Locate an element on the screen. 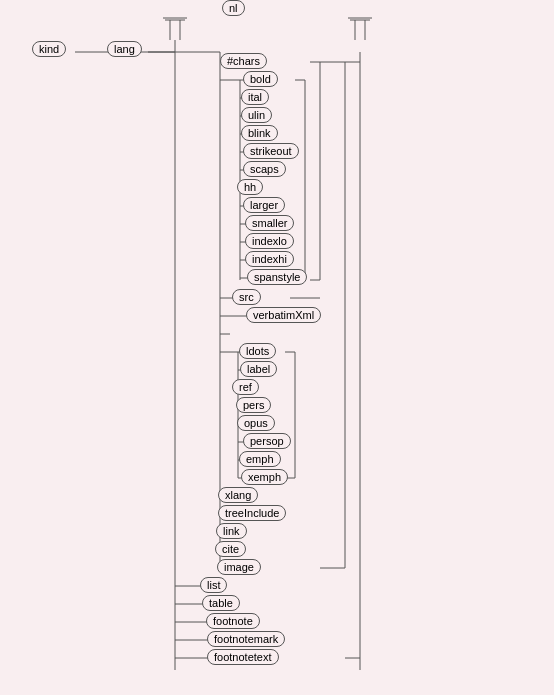  node-chars: #chars is located at coordinates (244, 61).